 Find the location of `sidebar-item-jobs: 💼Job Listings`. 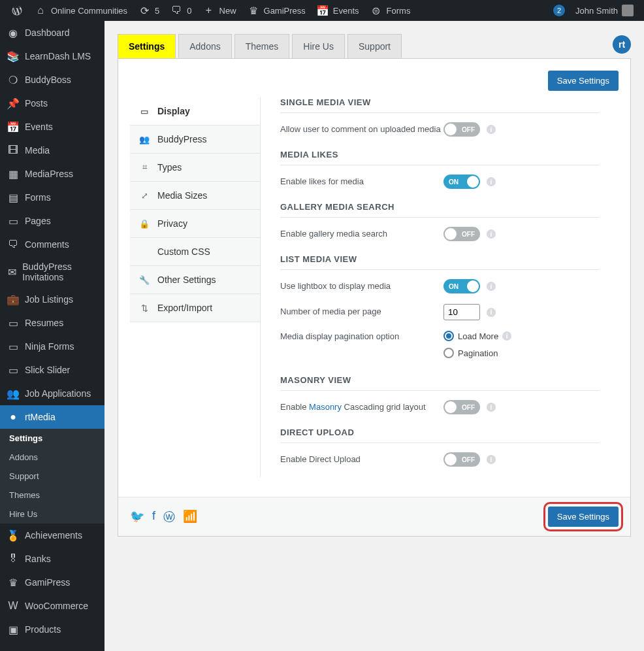

sidebar-item-jobs: 💼Job Listings is located at coordinates (52, 299).